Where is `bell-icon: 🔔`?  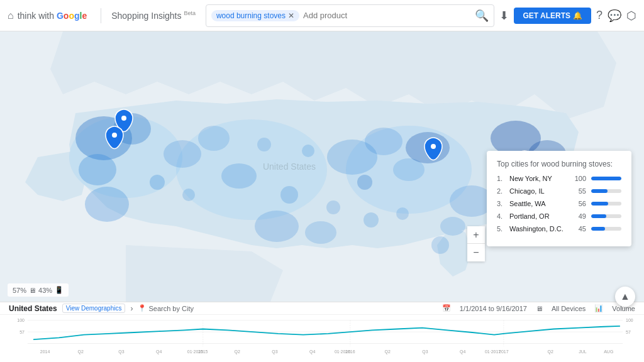 bell-icon: 🔔 is located at coordinates (577, 16).